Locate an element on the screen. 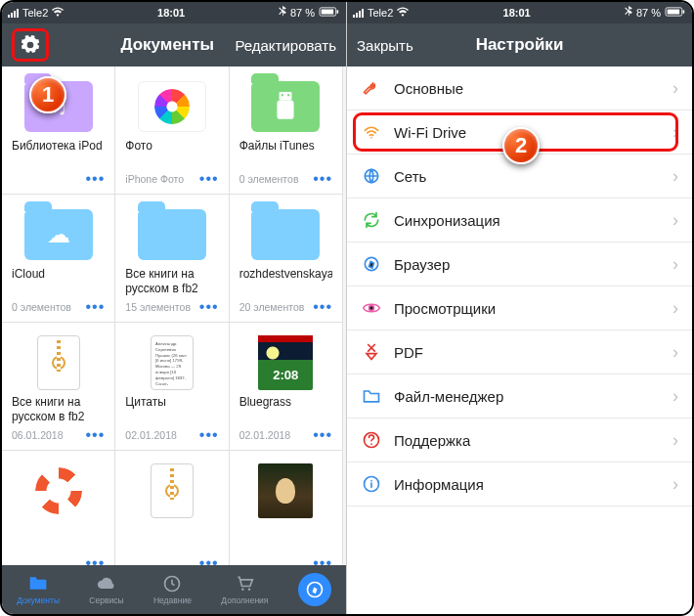 This screenshot has height=616, width=694. help-icon is located at coordinates (371, 440).